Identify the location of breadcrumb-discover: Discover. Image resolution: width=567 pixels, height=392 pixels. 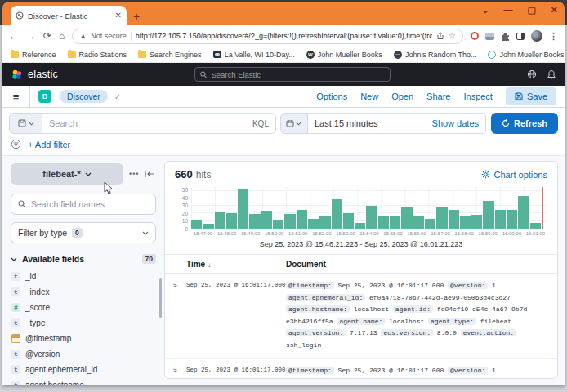
(83, 96).